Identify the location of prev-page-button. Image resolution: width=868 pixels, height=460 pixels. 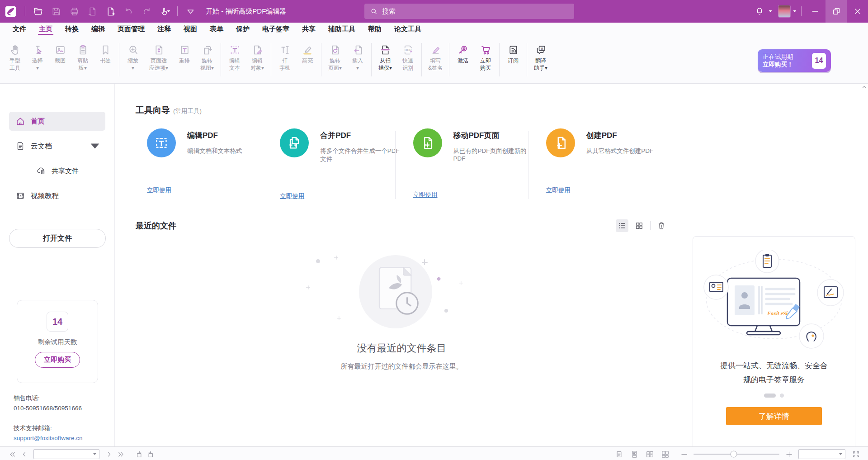
(24, 454).